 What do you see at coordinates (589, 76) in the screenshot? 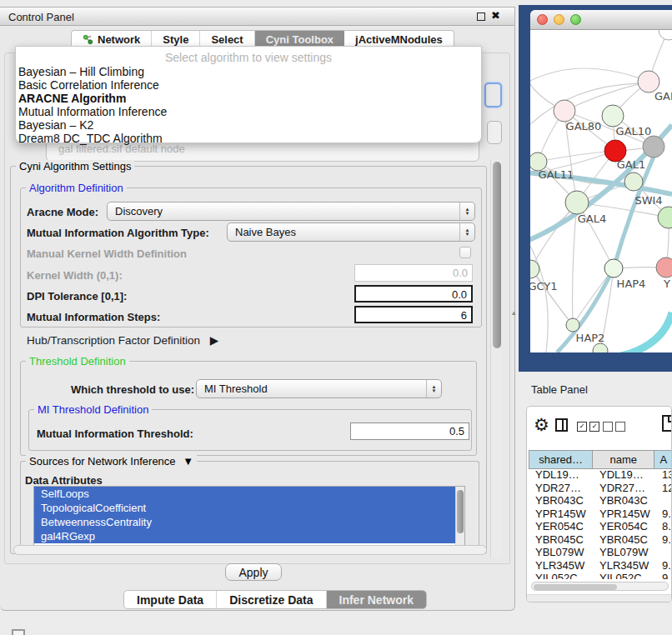
I see `network-edge` at bounding box center [589, 76].